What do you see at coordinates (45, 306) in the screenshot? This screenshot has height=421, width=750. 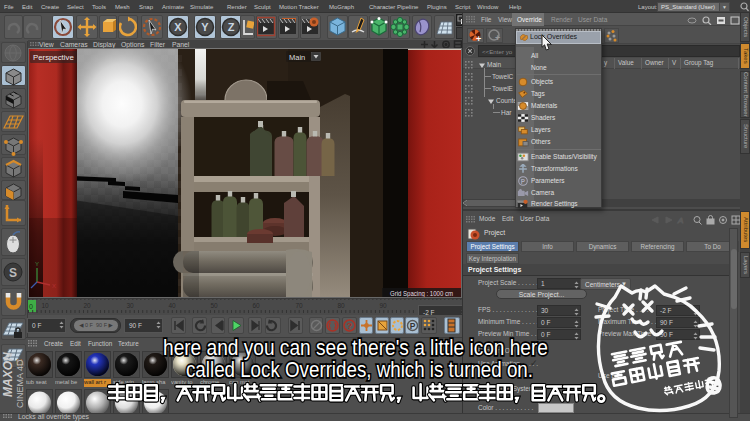 I see `svg-text: 10` at bounding box center [45, 306].